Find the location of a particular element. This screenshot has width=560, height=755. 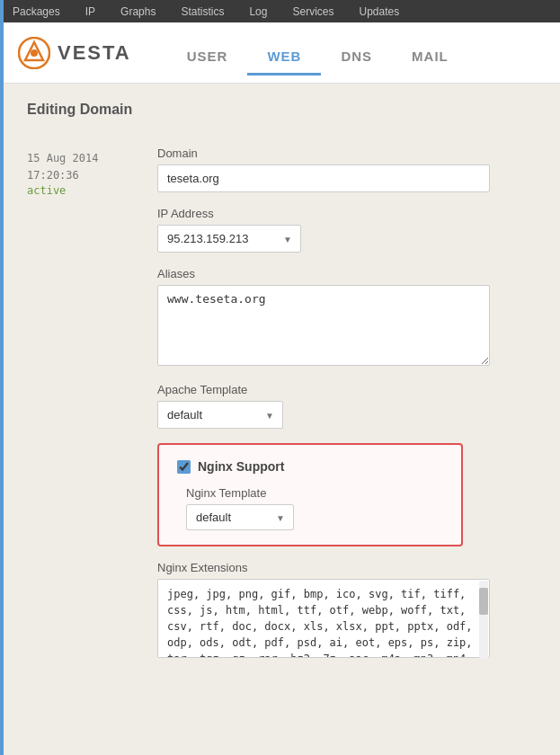

extensions-wrap: jpeg, jpg, png, gif, bmp, ico, svg, tif,… is located at coordinates (324, 620).